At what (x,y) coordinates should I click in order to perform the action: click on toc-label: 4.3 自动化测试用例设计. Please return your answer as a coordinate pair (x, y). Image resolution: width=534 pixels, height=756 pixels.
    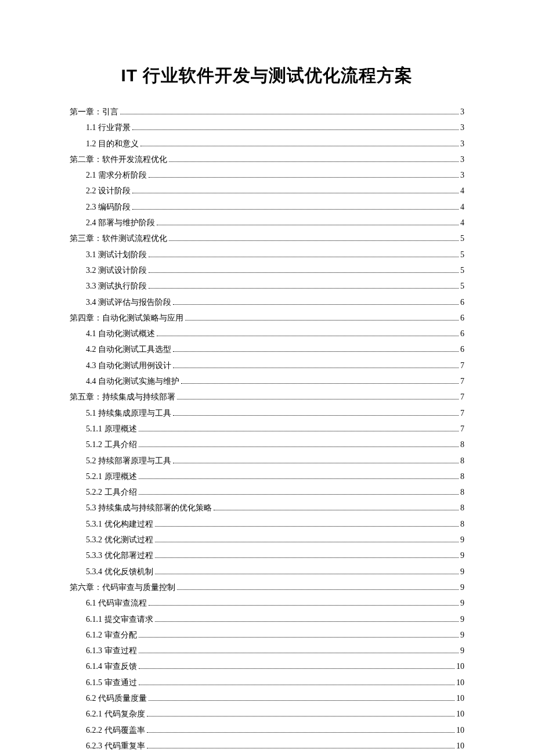
    Looking at the image, I should click on (121, 366).